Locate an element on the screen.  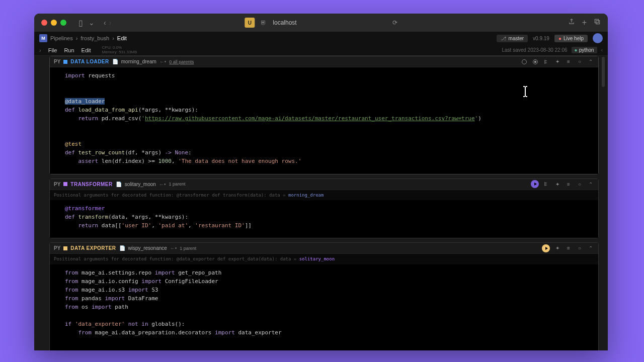
menubar: › File Run Edit CPU: 0.0% Memory: 531.33… is located at coordinates (321, 50).